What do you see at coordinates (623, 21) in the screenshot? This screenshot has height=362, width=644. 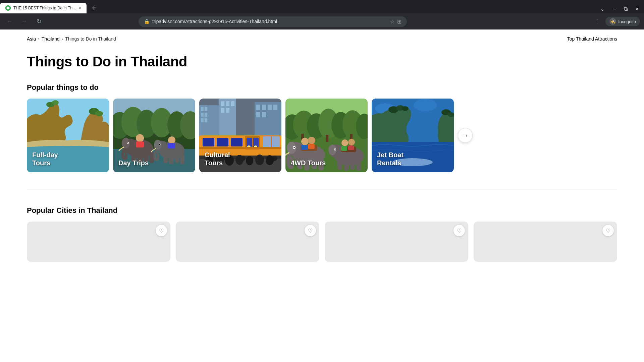 I see `incognito-badge: 🕵 Incognito` at bounding box center [623, 21].